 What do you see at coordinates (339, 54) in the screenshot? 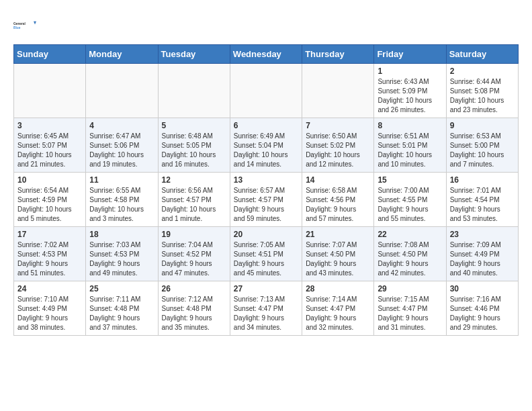
I see `weekday-header-thursday: Thursday` at bounding box center [339, 54].